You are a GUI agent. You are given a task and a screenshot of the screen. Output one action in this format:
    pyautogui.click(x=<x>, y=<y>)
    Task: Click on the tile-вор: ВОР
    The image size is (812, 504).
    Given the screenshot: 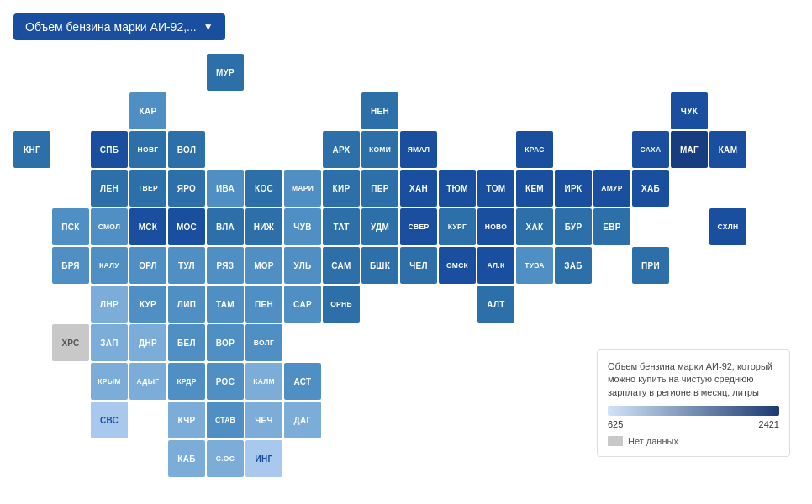 What is the action you would take?
    pyautogui.click(x=225, y=343)
    